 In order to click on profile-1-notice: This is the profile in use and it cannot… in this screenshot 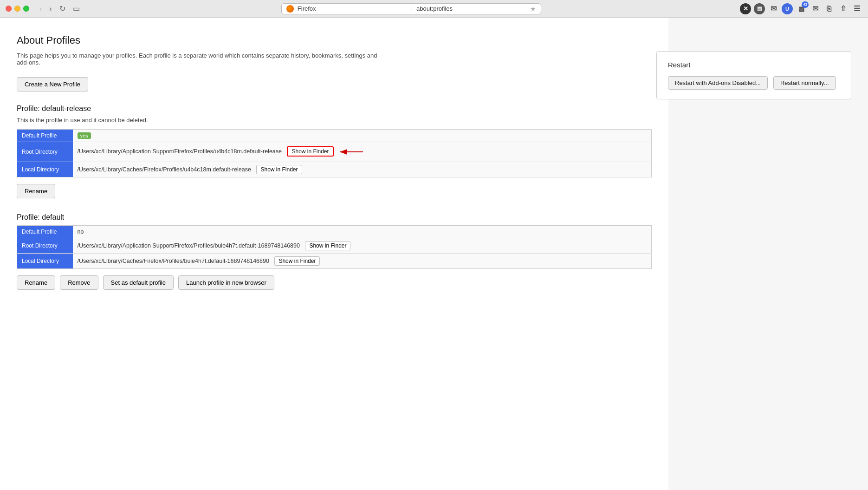, I will do `click(334, 120)`.